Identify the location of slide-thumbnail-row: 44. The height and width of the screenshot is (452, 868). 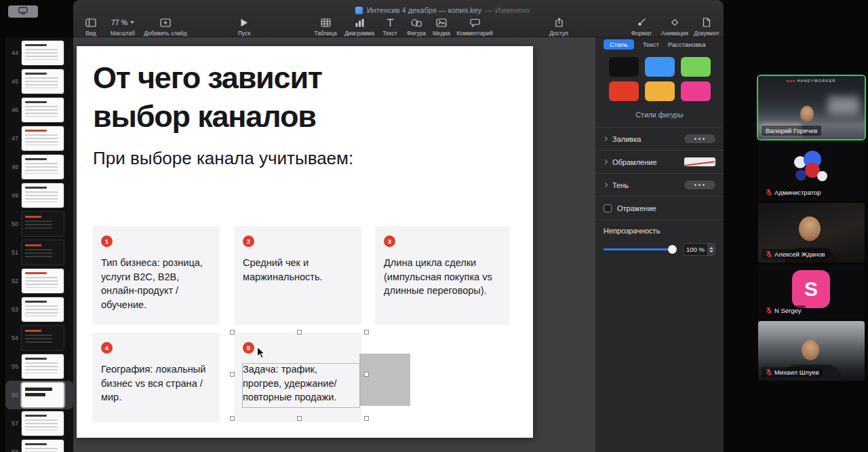
(39, 53).